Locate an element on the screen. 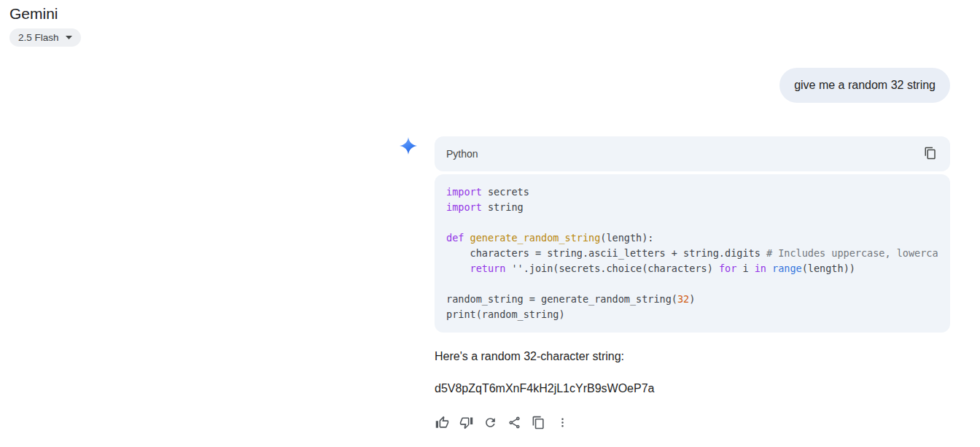  random-string-text: d5V8pZqT6mXnF4kH2jL1cYrB9sWOeP7a is located at coordinates (693, 388).